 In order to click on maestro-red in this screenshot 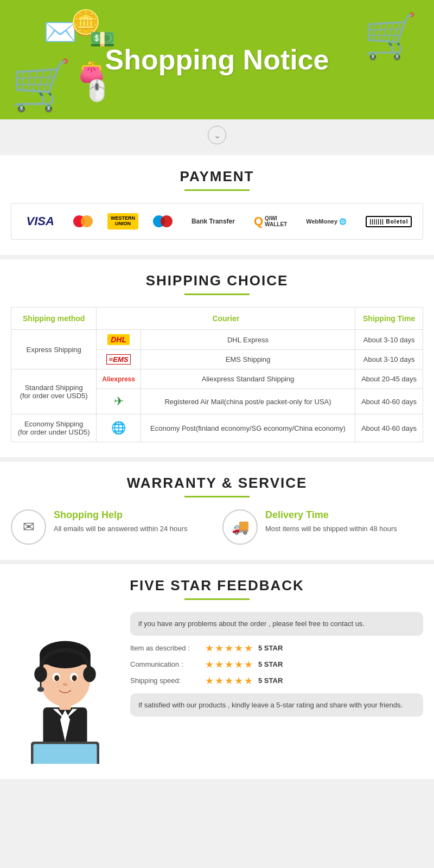, I will do `click(167, 221)`.